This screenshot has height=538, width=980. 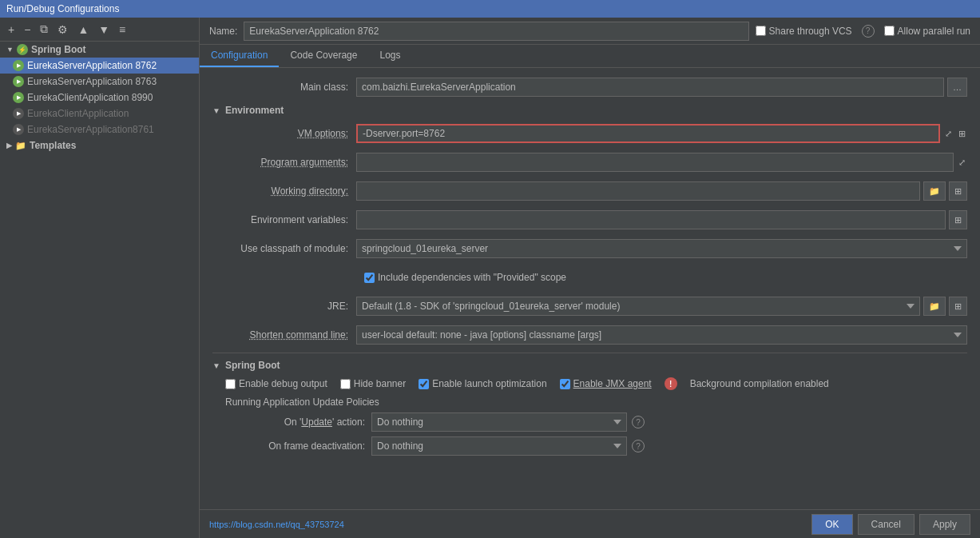 I want to click on hide-banner-checkbox, so click(x=345, y=384).